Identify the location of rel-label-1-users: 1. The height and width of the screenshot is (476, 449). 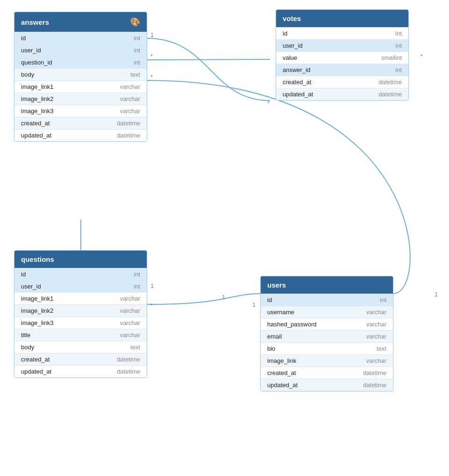
(436, 295).